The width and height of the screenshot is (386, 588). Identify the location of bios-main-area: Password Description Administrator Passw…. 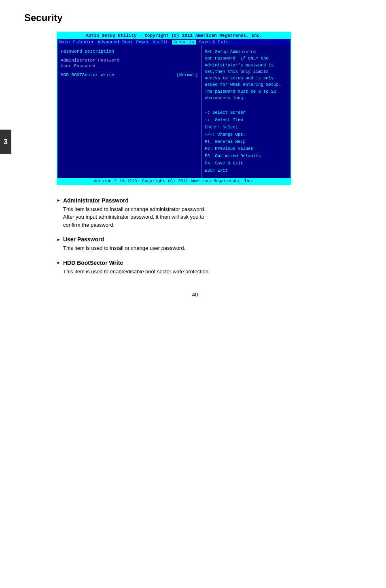
(174, 112).